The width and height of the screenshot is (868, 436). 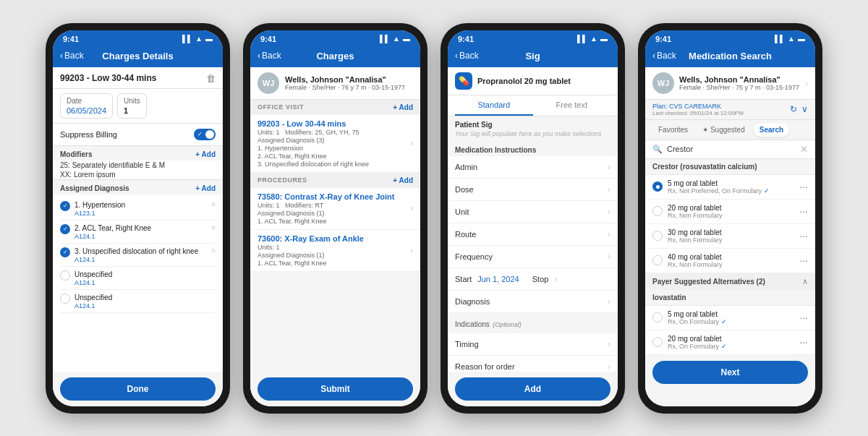 I want to click on payer-chevron: ∧, so click(x=805, y=282).